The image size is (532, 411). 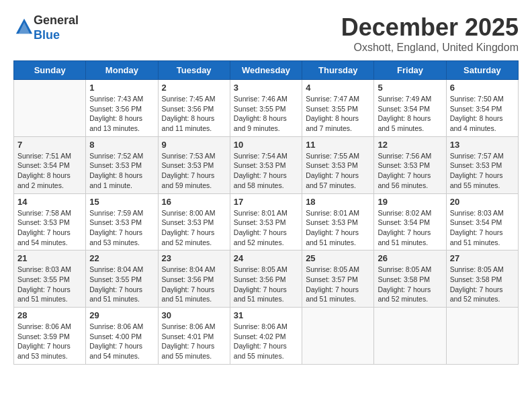 What do you see at coordinates (482, 71) in the screenshot?
I see `weekday-header-saturday: Saturday` at bounding box center [482, 71].